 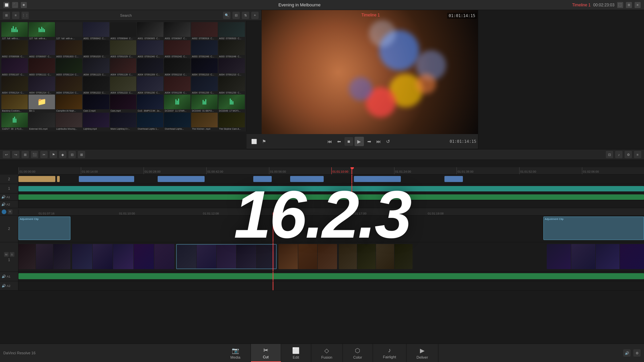 What do you see at coordinates (205, 103) in the screenshot?
I see `list-item: DCD040_01 BEFO...` at bounding box center [205, 103].